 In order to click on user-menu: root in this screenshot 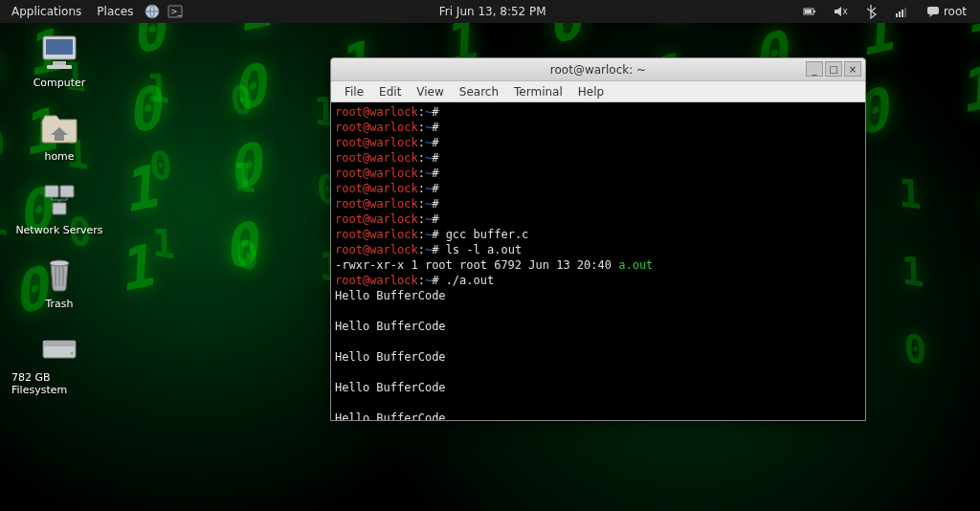, I will do `click(947, 11)`.